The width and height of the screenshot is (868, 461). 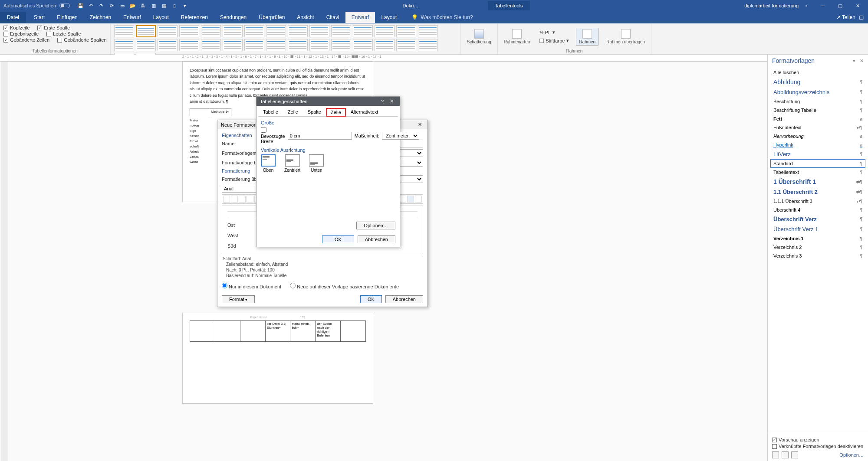 What do you see at coordinates (517, 36) in the screenshot?
I see `border-styles-button: Rahmenarten` at bounding box center [517, 36].